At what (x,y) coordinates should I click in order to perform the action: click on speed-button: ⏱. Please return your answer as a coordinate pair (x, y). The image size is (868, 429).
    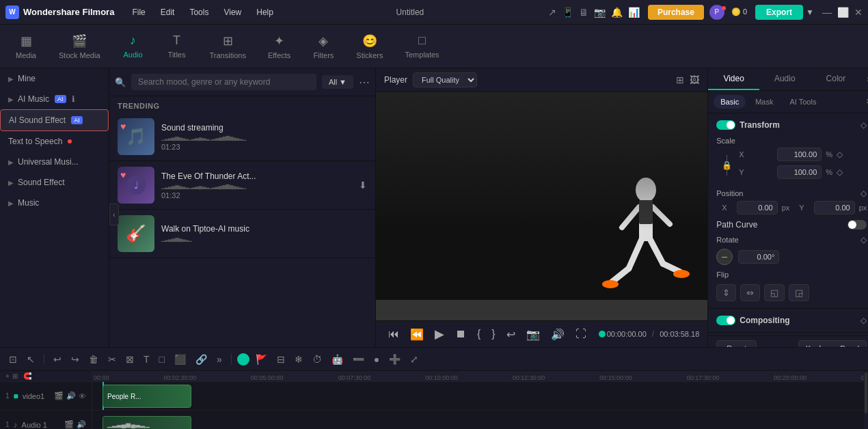
    Looking at the image, I should click on (317, 359).